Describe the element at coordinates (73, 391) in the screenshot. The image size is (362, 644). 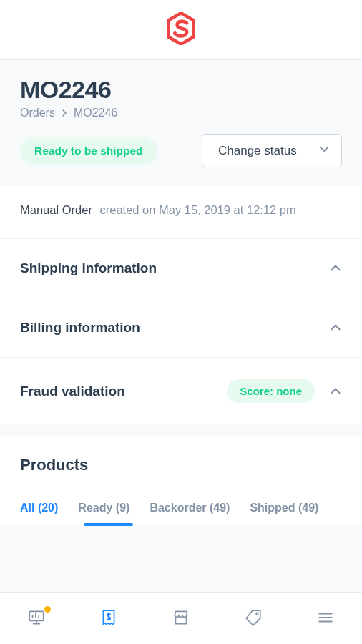
I see `fraud-validation-title: Fraud validation` at that location.